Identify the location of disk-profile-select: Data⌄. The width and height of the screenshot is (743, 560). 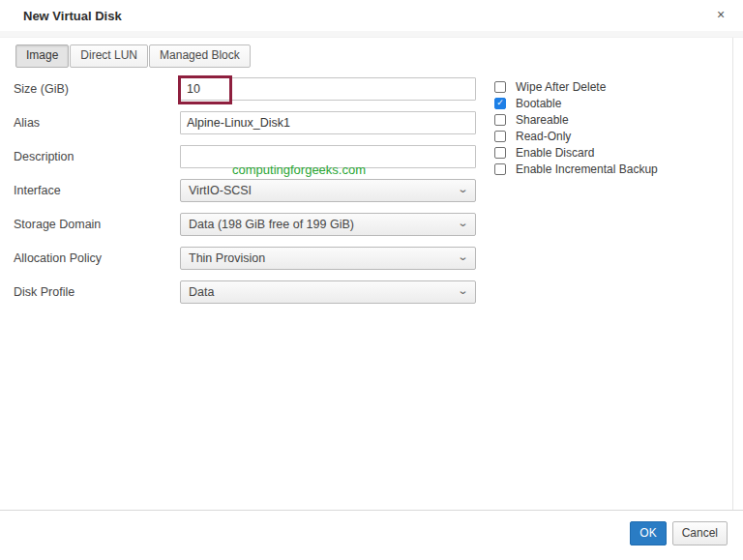
(328, 292).